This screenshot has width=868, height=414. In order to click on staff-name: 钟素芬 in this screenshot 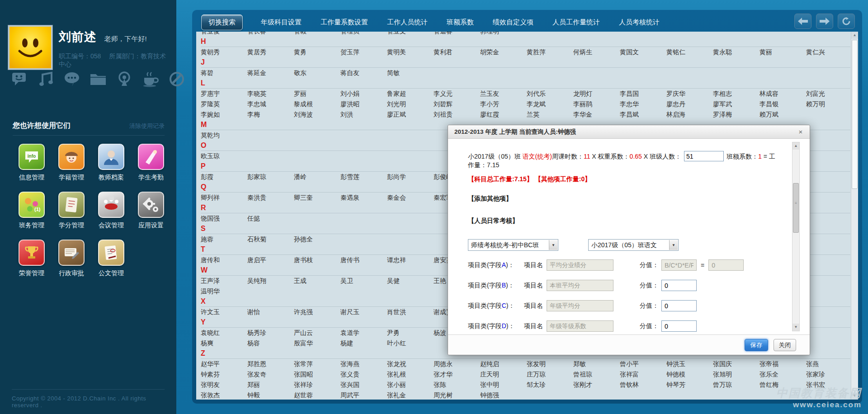, I will do `click(224, 374)`.